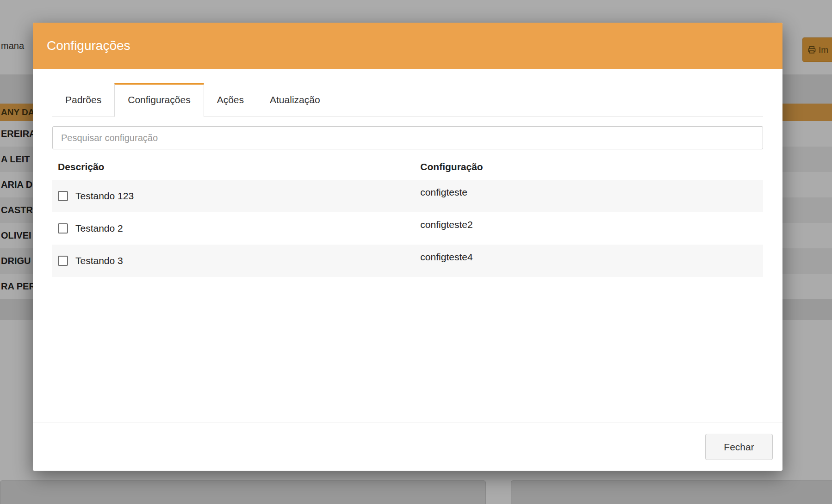 The width and height of the screenshot is (832, 504). What do you see at coordinates (408, 165) in the screenshot?
I see `table-header-row: Descrição Configuração` at bounding box center [408, 165].